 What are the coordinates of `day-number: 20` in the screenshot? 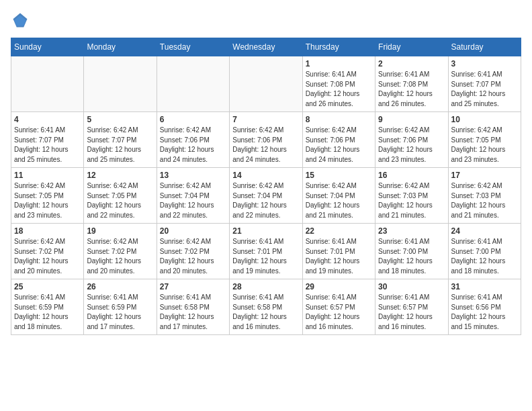 It's located at (193, 231).